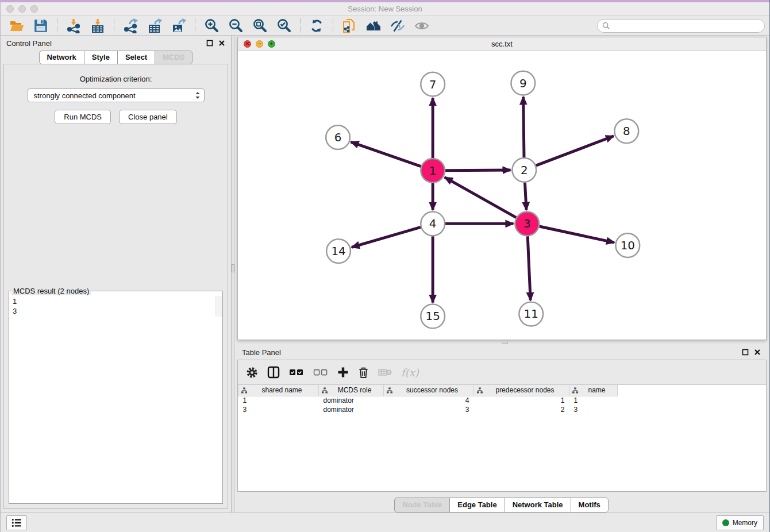  What do you see at coordinates (116, 95) in the screenshot?
I see `optimization-criterion-dropdown: strongly connected component` at bounding box center [116, 95].